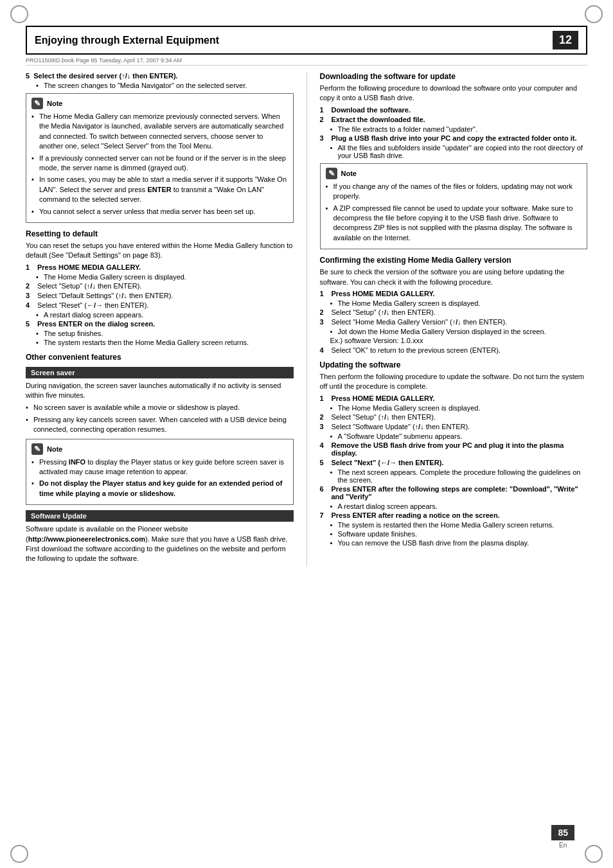 This screenshot has height=868, width=613. Describe the element at coordinates (159, 516) in the screenshot. I see `software-update-banner: Software Update` at that location.